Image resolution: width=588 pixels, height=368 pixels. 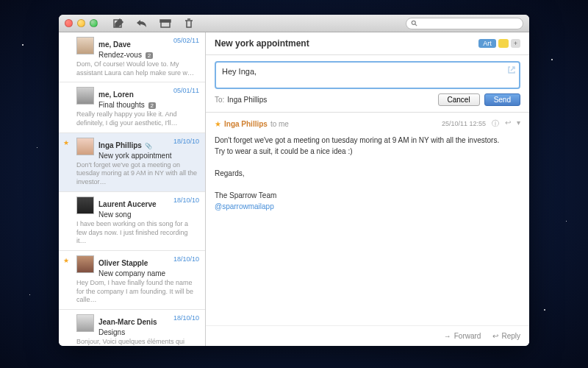 What do you see at coordinates (516, 43) in the screenshot?
I see `tag-add: +` at bounding box center [516, 43].